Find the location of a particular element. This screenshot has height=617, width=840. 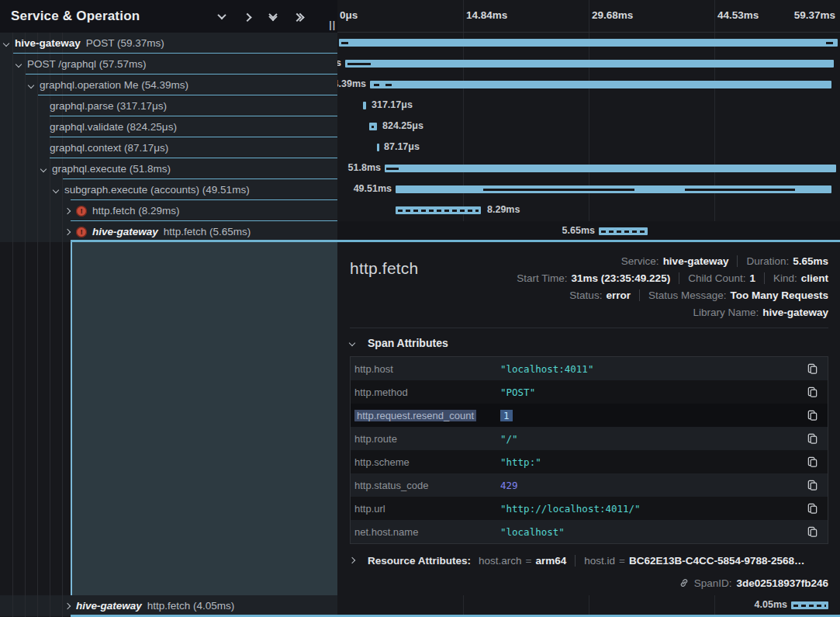

collapse-one-icon is located at coordinates (222, 16).